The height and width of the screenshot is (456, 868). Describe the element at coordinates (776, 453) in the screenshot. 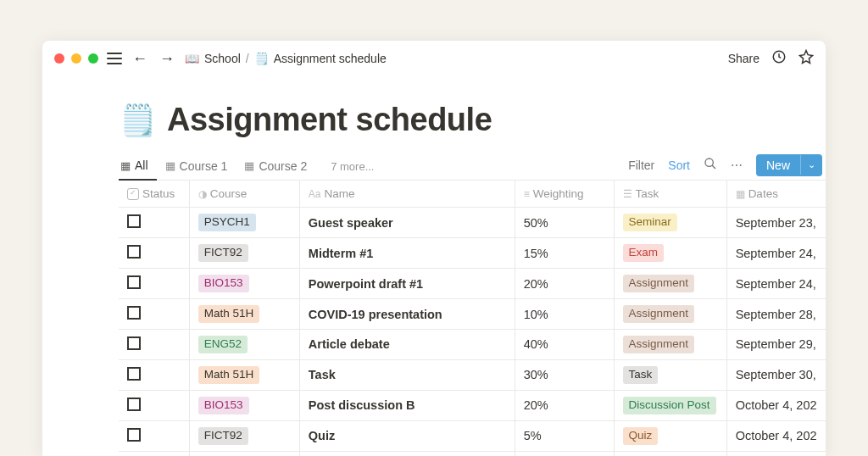

I see `date-value: October 5, 202` at that location.